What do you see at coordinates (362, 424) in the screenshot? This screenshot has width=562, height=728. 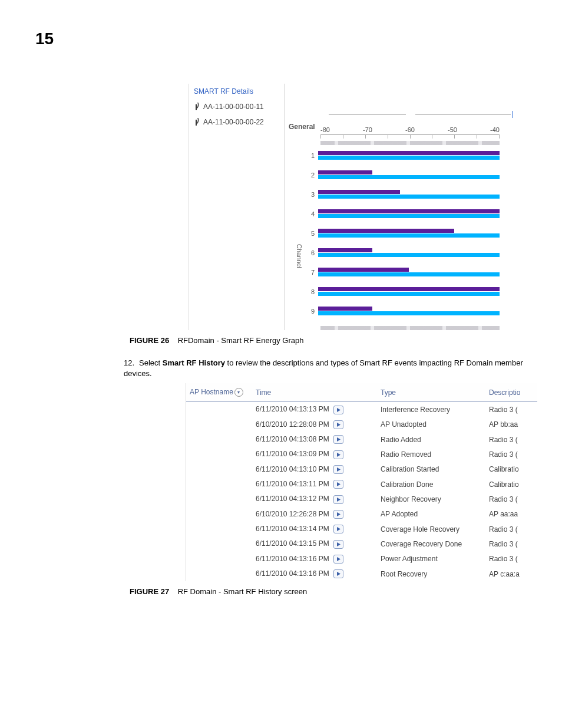 I see `table-row: 6/10/2010 12:28:08 PM AP UnadoptedAP bb:…` at bounding box center [362, 424].